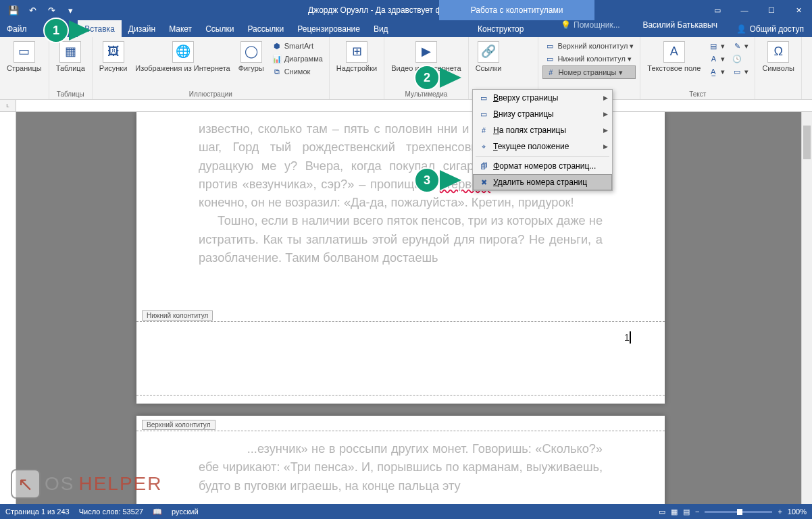  What do you see at coordinates (716, 59) in the screenshot?
I see `wordart-button: A▾` at bounding box center [716, 59].